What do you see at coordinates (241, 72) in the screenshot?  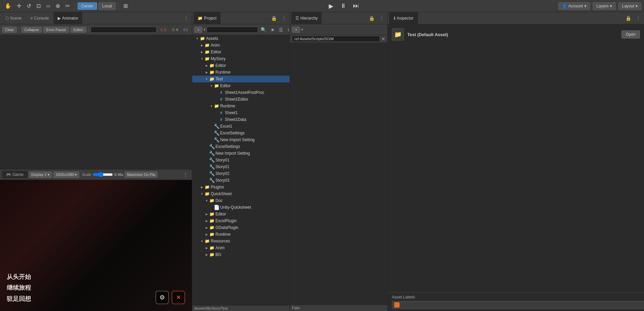 I see `tree-item-mystory-runtime: ▶ 📁 Runtime` at bounding box center [241, 72].